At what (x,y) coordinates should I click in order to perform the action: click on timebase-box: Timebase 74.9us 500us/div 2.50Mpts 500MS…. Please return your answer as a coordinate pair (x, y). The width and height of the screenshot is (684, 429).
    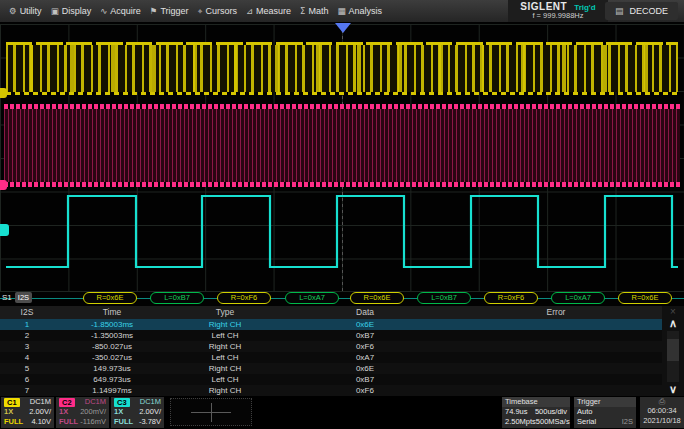
    Looking at the image, I should click on (536, 412).